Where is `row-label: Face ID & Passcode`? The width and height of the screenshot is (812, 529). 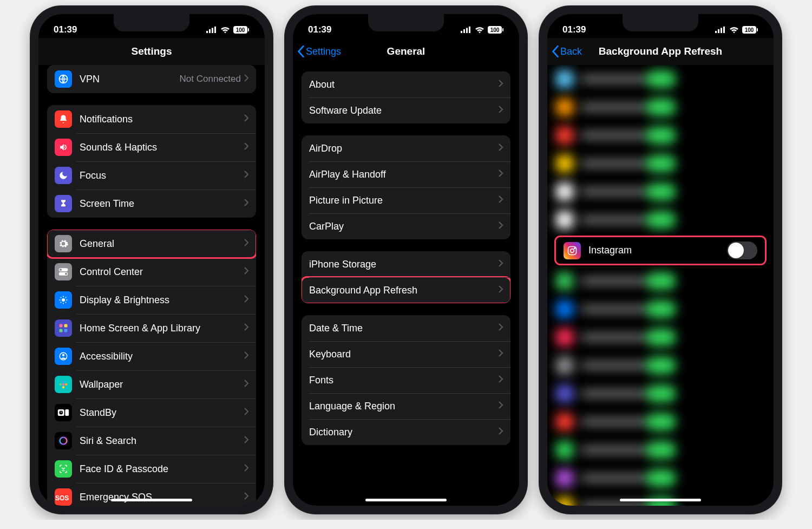 row-label: Face ID & Passcode is located at coordinates (162, 469).